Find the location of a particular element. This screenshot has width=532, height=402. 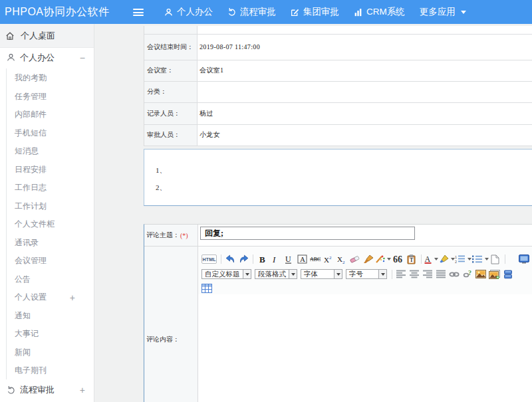

table-row: 会议室：会议室1 is located at coordinates (338, 71).